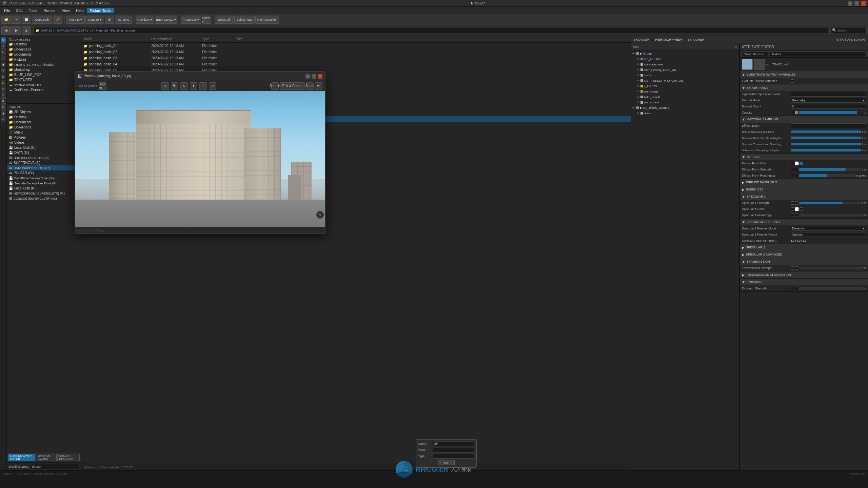  I want to click on section-spec1-header: ▼ SPECULAR 1, so click(804, 197).